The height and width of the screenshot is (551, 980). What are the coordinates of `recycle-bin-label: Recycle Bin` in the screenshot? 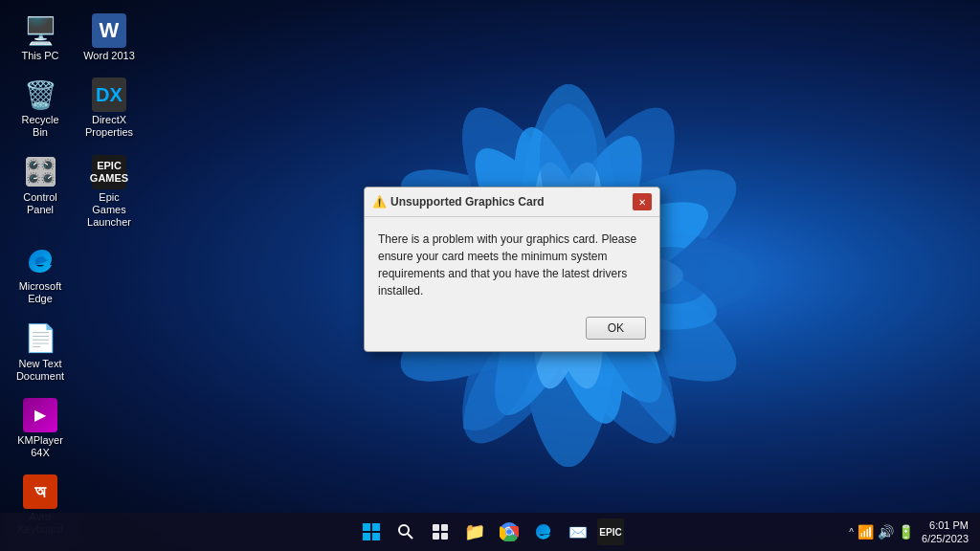 It's located at (40, 126).